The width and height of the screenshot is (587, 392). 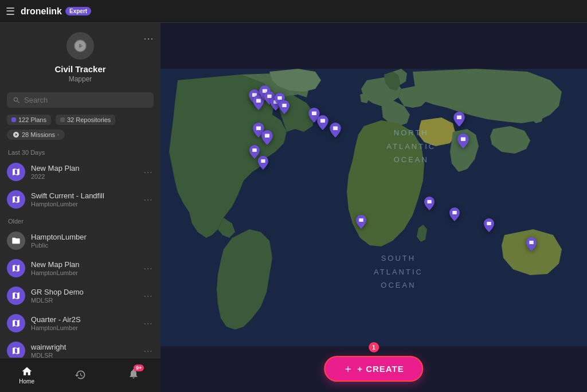 I want to click on list-item: Quarter - Air2S HamptonLumber ⋯, so click(x=80, y=323).